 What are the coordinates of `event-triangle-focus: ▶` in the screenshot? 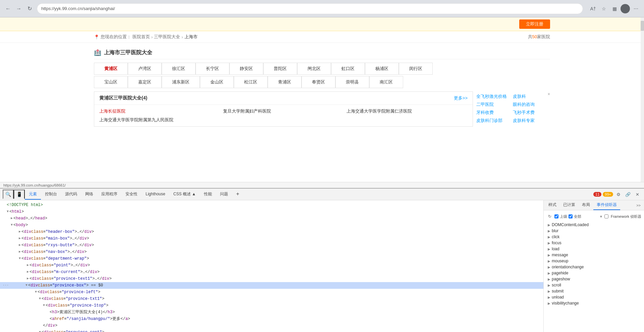 It's located at (549, 243).